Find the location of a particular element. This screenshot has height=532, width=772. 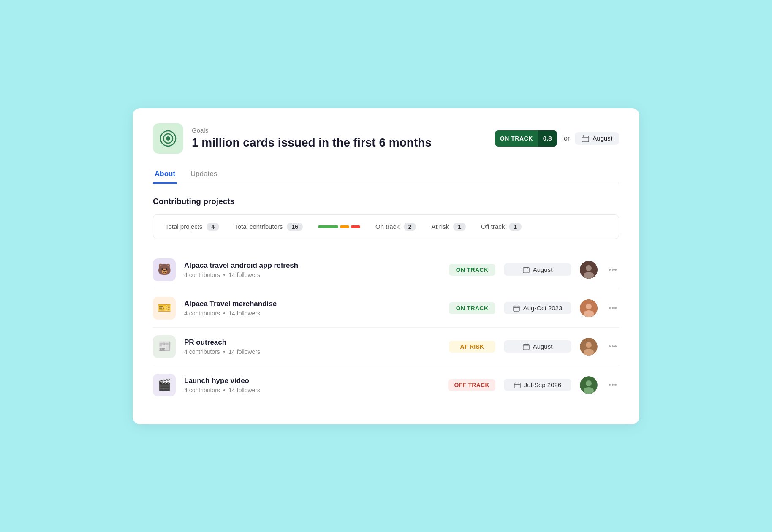

project-name-2: Alpaca Travel merchandise is located at coordinates (313, 304).